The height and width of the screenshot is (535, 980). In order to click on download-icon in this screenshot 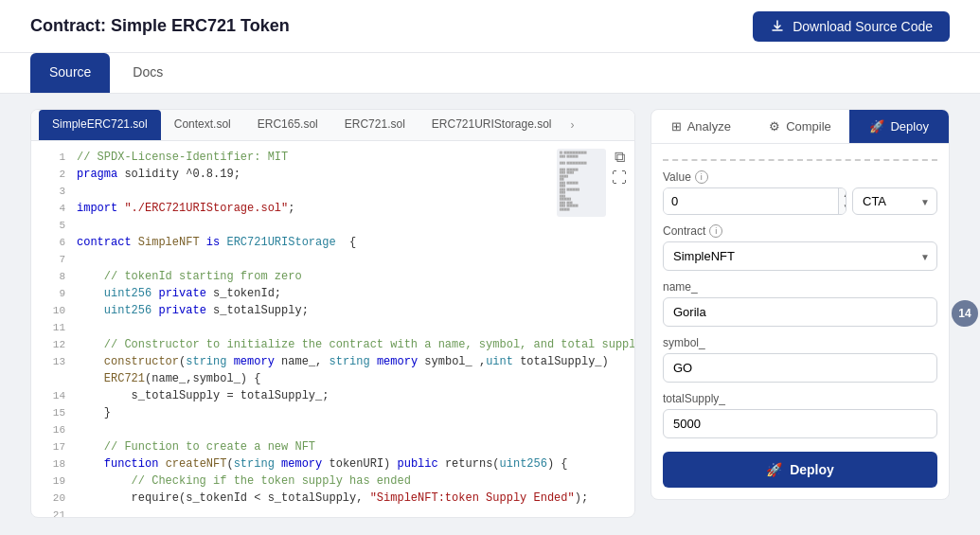, I will do `click(777, 27)`.